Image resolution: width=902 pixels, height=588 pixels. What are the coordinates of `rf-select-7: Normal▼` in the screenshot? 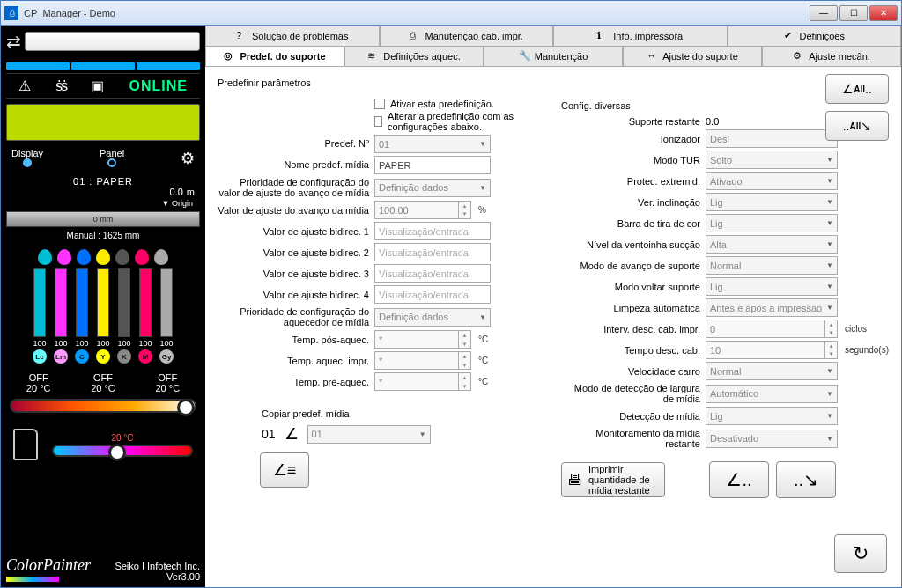 It's located at (772, 266).